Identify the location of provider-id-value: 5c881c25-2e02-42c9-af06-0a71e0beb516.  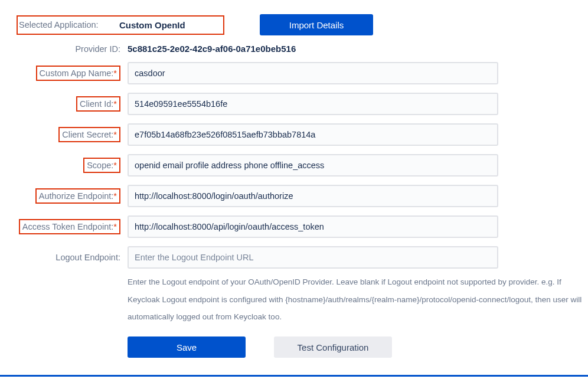
(211, 48).